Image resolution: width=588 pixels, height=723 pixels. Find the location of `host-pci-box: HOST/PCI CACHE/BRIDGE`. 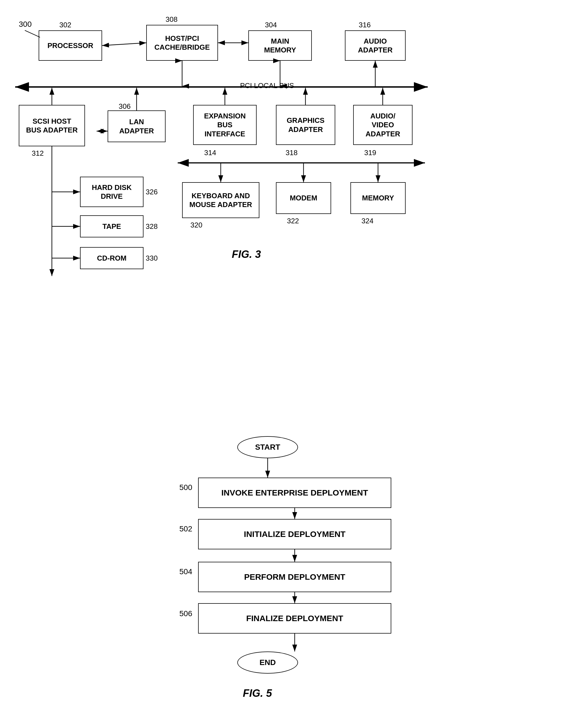

host-pci-box: HOST/PCI CACHE/BRIDGE is located at coordinates (182, 43).